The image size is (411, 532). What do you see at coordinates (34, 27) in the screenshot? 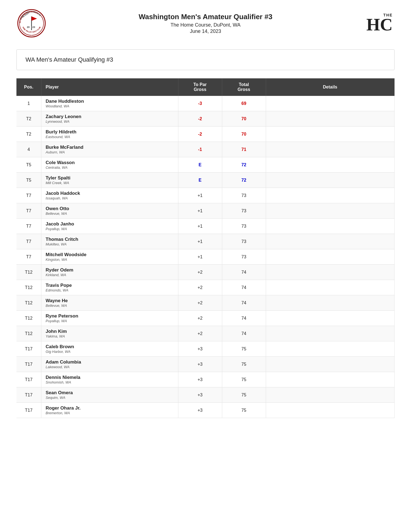
I see `svg-text: 23` at bounding box center [34, 27].